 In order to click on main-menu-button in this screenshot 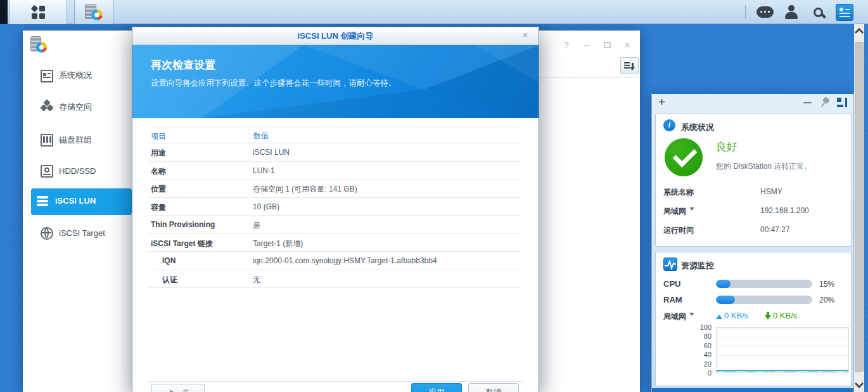, I will do `click(38, 12)`.